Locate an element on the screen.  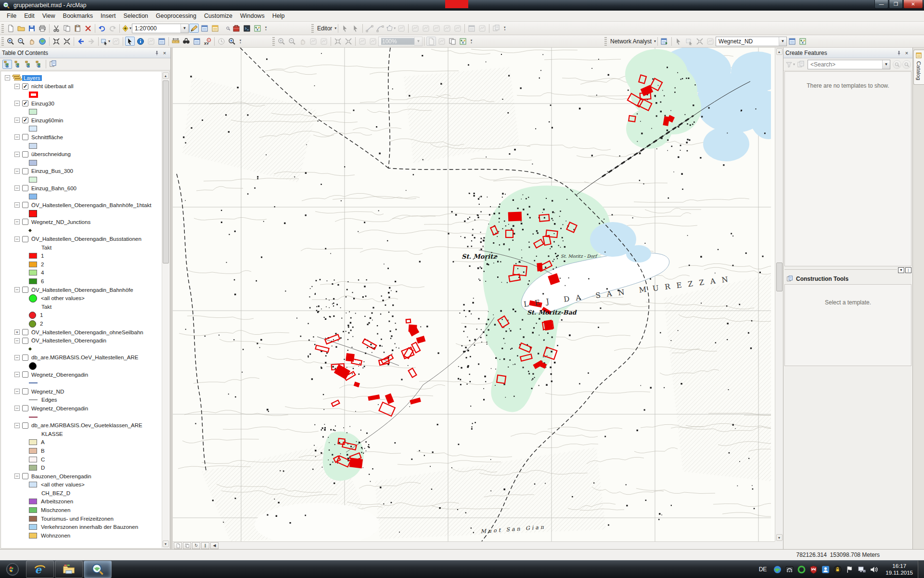
menu-item-view: View is located at coordinates (49, 16).